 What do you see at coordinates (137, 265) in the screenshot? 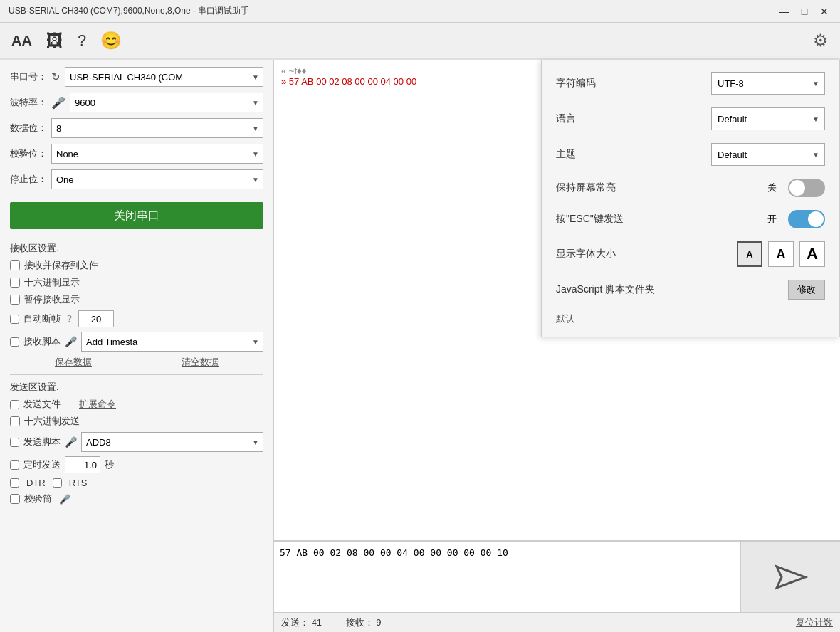
I see `save-file-row: 接收并保存到文件` at bounding box center [137, 265].